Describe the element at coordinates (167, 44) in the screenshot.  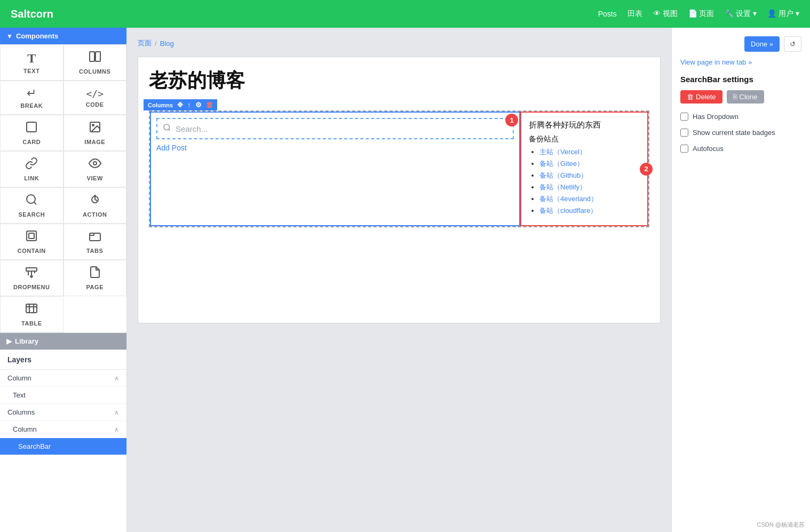
I see `breadcrumb-current: Blog` at that location.